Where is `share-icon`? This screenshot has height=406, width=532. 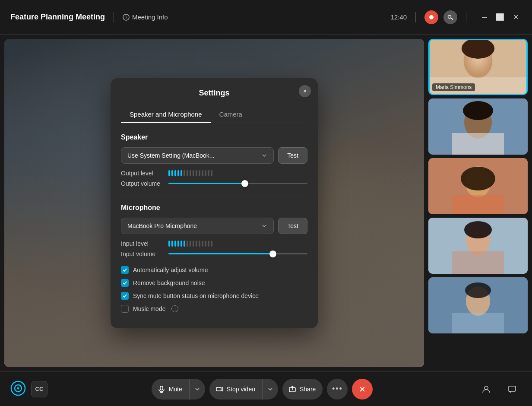
share-icon is located at coordinates (292, 389).